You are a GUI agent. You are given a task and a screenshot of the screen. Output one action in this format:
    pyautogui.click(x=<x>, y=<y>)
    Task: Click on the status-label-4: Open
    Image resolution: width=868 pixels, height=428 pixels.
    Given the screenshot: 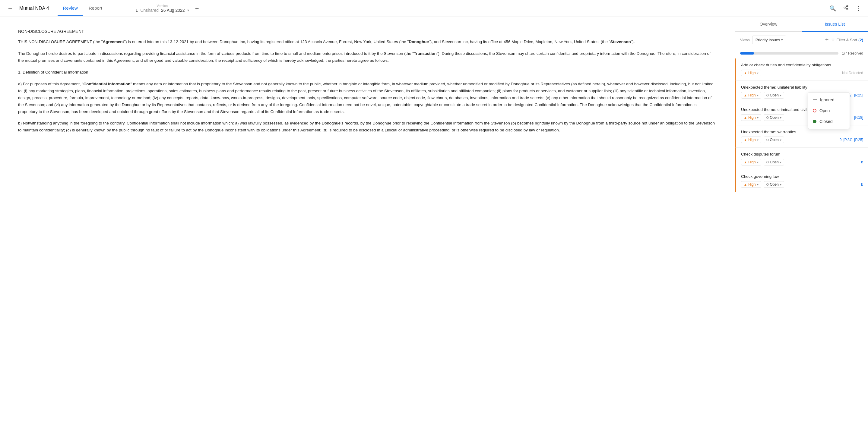 What is the action you would take?
    pyautogui.click(x=774, y=140)
    